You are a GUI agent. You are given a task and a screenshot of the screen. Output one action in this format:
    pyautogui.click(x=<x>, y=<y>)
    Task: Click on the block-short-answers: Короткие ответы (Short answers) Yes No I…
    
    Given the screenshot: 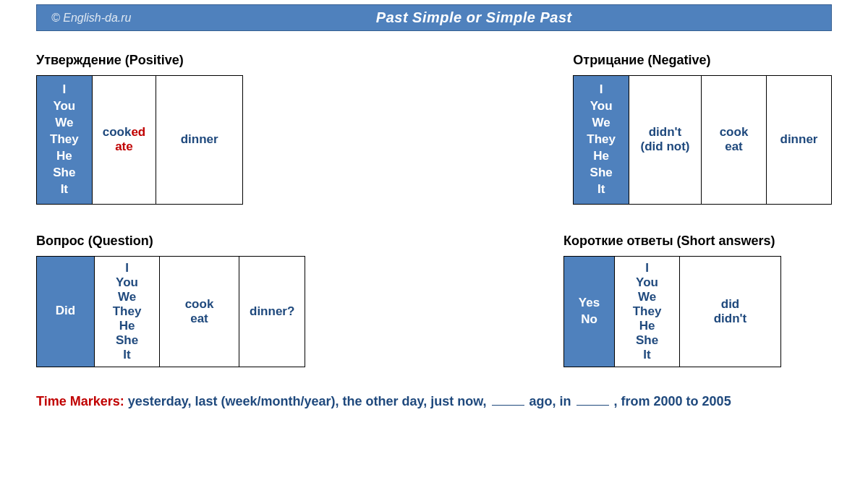 What is the action you would take?
    pyautogui.click(x=673, y=301)
    